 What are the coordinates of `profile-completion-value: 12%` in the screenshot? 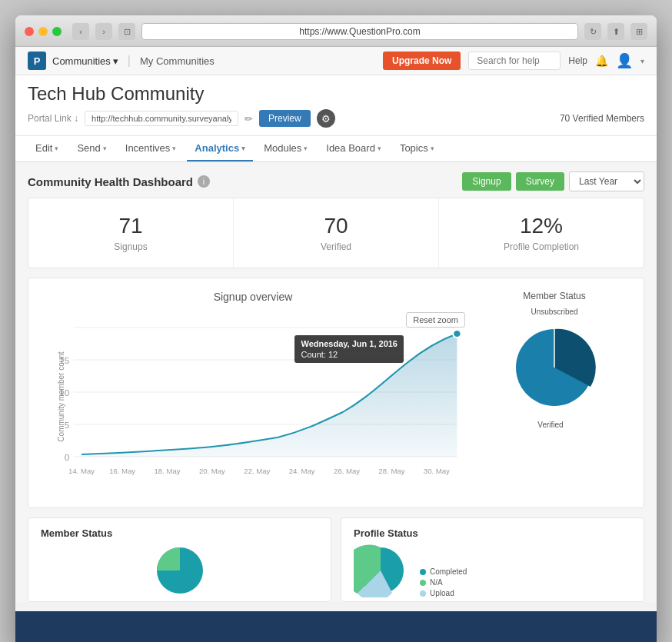 It's located at (541, 226).